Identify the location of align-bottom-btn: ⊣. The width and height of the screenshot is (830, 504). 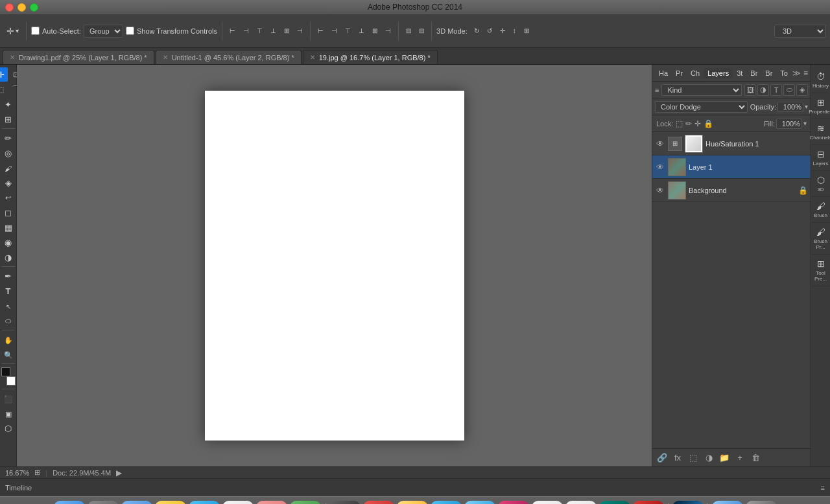
(300, 31).